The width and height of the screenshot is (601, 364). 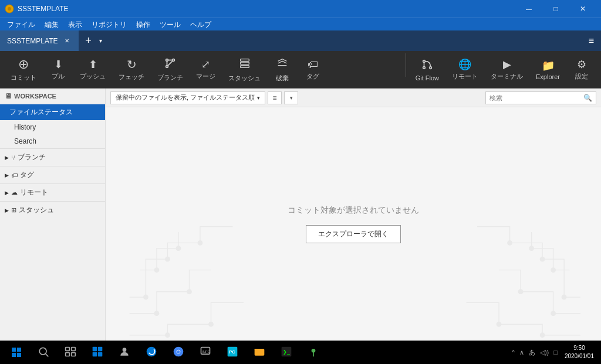 What do you see at coordinates (88, 41) in the screenshot?
I see `new-tab-button: +` at bounding box center [88, 41].